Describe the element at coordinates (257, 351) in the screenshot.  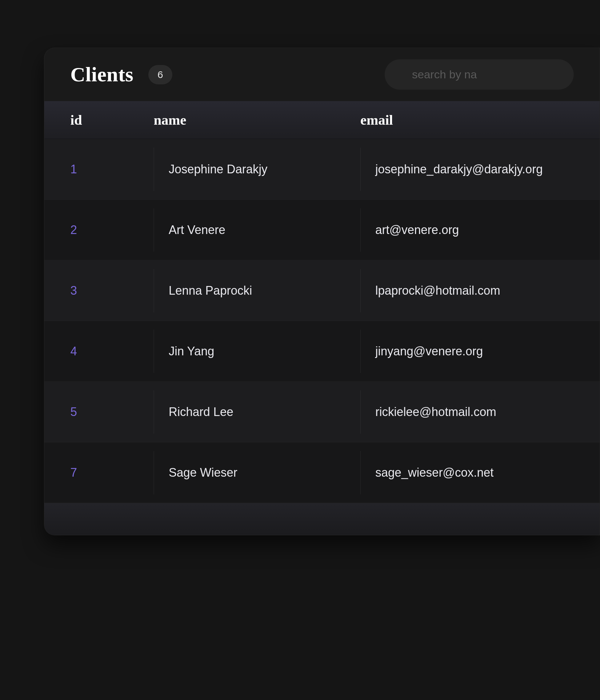
I see `cell-name: Jin Yang` at that location.